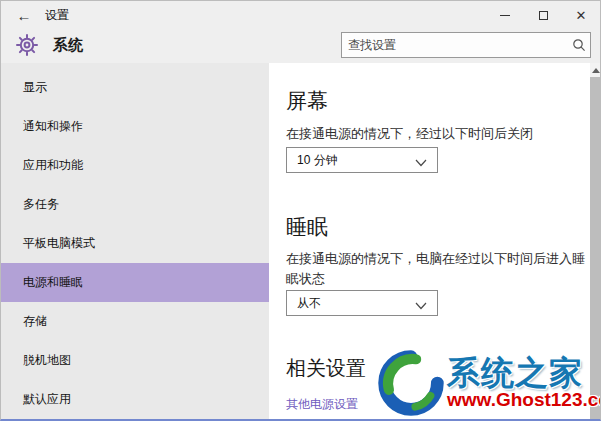 This screenshot has height=421, width=601. What do you see at coordinates (596, 70) in the screenshot?
I see `scroll-up-button` at bounding box center [596, 70].